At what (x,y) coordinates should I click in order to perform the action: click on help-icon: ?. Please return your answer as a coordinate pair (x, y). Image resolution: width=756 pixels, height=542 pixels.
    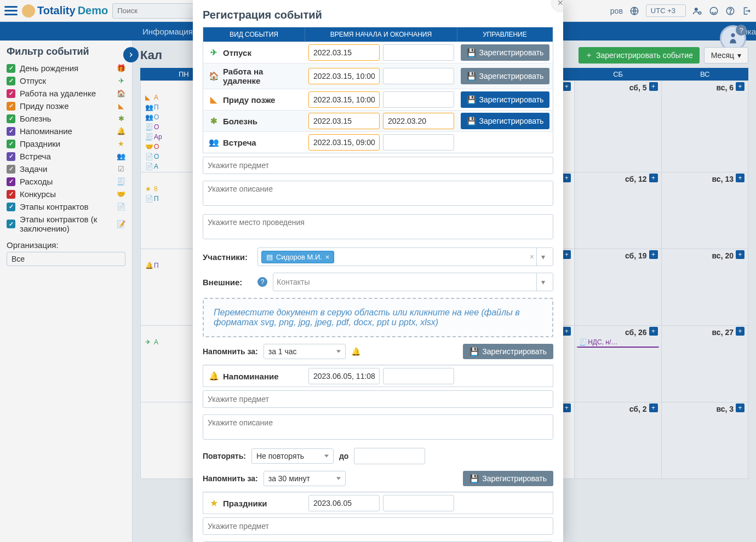
    Looking at the image, I should click on (262, 282).